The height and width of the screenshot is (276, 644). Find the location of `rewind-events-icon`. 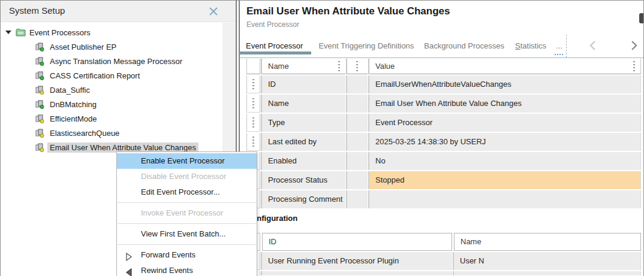

rewind-events-icon is located at coordinates (129, 271).